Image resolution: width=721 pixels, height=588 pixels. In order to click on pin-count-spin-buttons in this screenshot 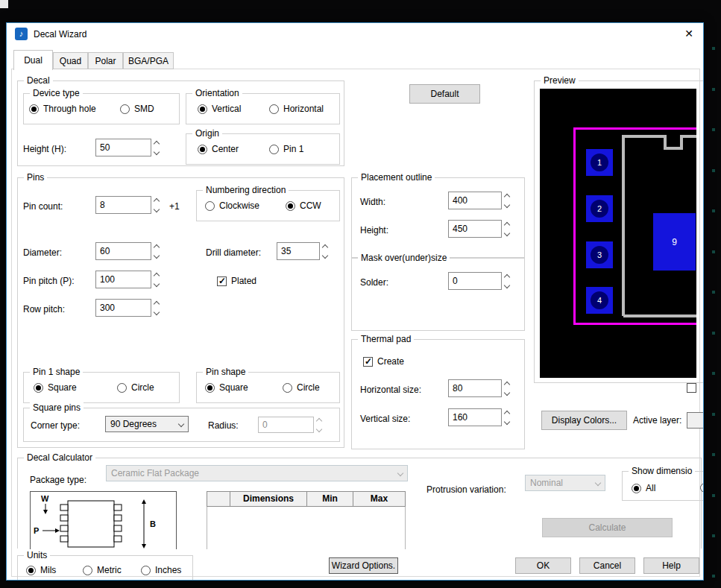, I will do `click(157, 205)`.